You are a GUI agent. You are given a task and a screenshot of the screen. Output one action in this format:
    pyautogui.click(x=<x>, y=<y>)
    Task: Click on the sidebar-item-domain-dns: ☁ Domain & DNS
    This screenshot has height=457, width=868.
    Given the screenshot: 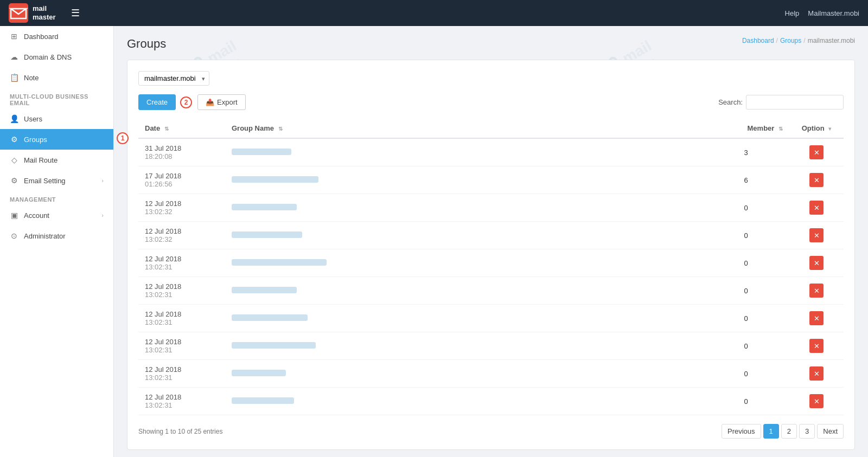 What is the action you would take?
    pyautogui.click(x=56, y=57)
    